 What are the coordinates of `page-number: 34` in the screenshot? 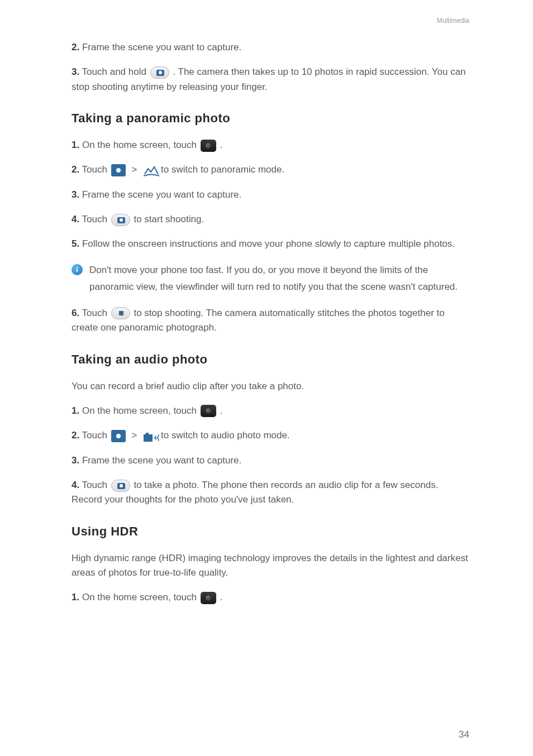 It's located at (464, 735).